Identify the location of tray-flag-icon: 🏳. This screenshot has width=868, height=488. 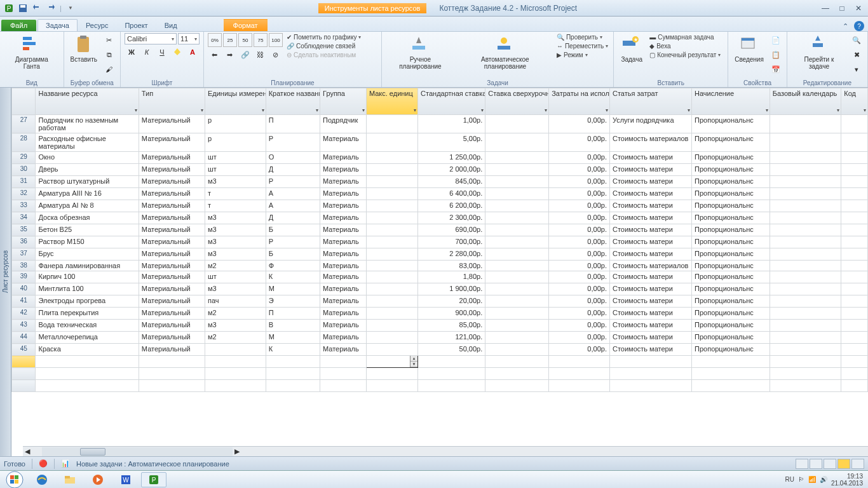
(801, 479).